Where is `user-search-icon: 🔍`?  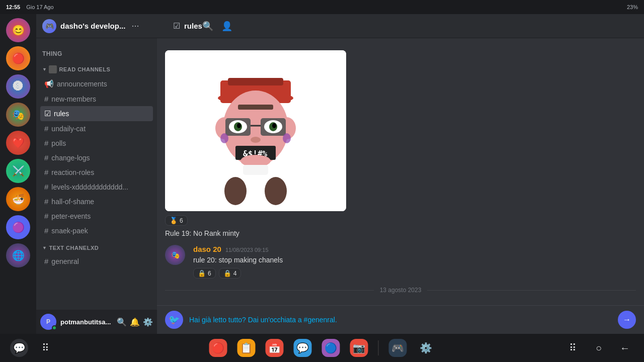 user-search-icon: 🔍 is located at coordinates (122, 322).